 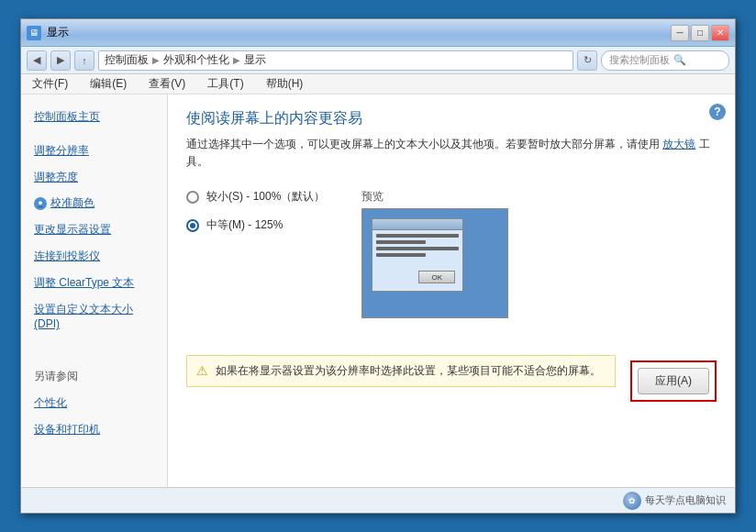 What do you see at coordinates (673, 382) in the screenshot?
I see `apply-area: 应用(A)` at bounding box center [673, 382].